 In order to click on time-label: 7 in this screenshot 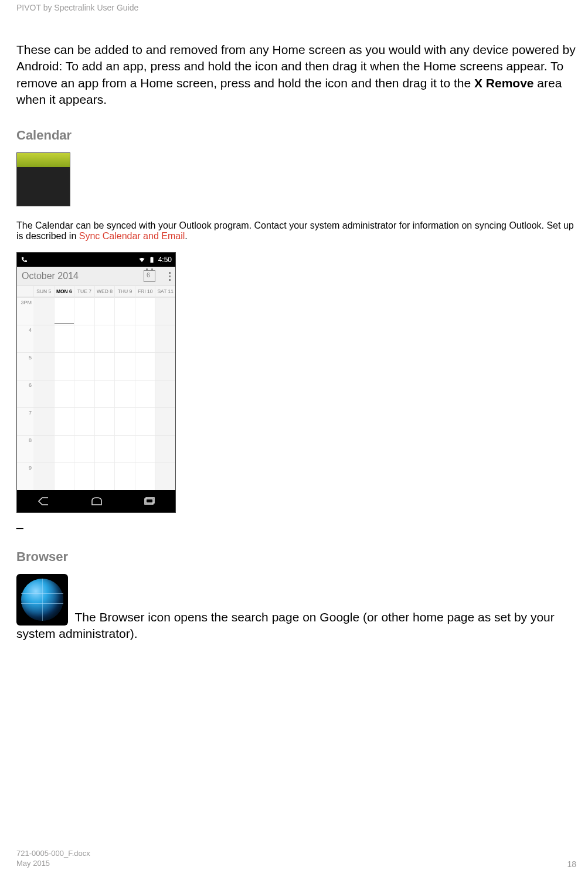, I will do `click(25, 421)`.